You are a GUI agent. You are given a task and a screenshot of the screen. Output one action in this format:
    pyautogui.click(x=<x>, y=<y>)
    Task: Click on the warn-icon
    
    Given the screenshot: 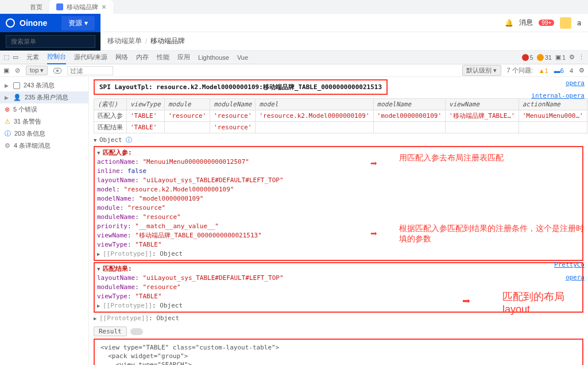 What is the action you would take?
    pyautogui.click(x=540, y=57)
    